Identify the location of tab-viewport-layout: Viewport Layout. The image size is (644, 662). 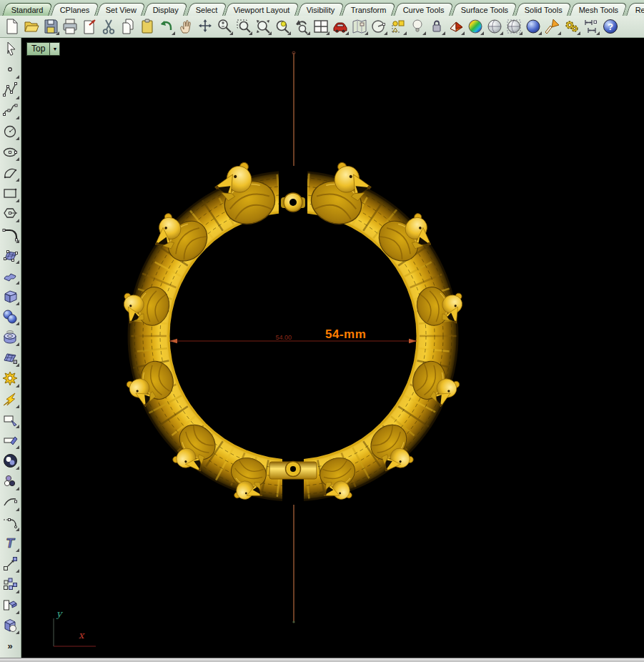
(262, 9).